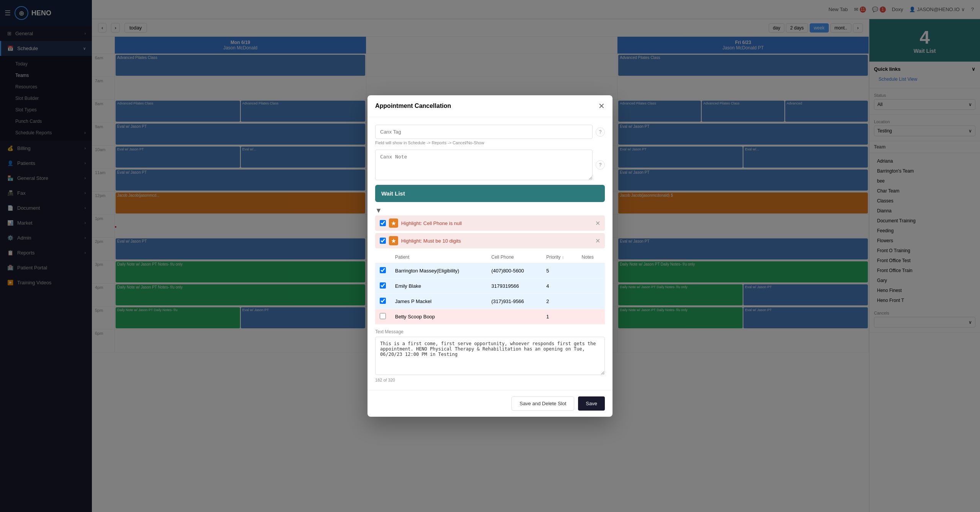 This screenshot has height=512, width=980. I want to click on canx-note-row: ?, so click(490, 165).